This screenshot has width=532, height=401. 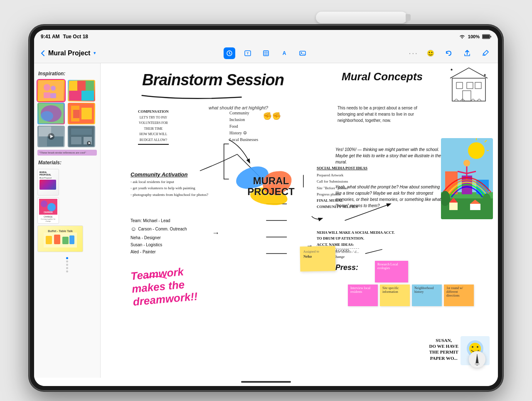 I want to click on share-icon, so click(x=467, y=53).